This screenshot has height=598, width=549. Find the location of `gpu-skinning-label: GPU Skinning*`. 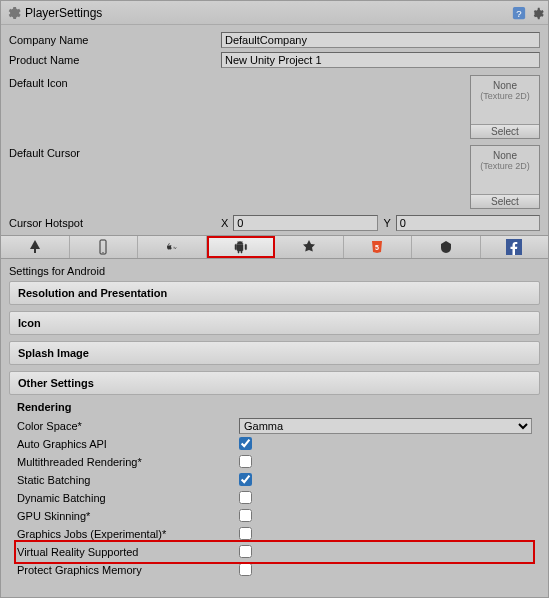

gpu-skinning-label: GPU Skinning* is located at coordinates (128, 516).